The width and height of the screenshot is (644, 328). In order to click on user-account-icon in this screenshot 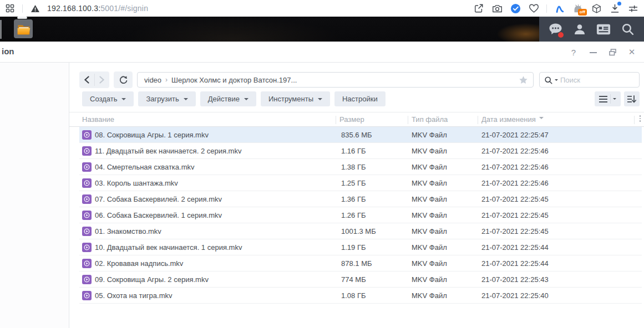, I will do `click(580, 29)`.